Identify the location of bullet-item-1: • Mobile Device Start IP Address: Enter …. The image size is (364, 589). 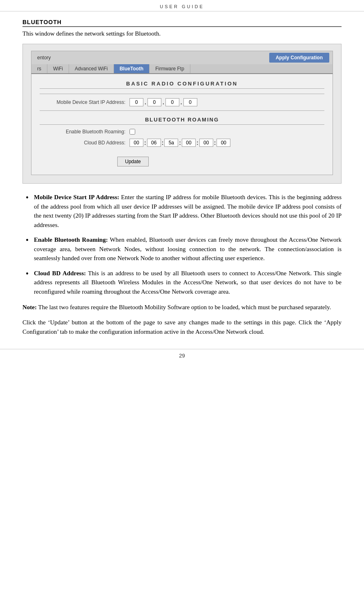
(182, 211).